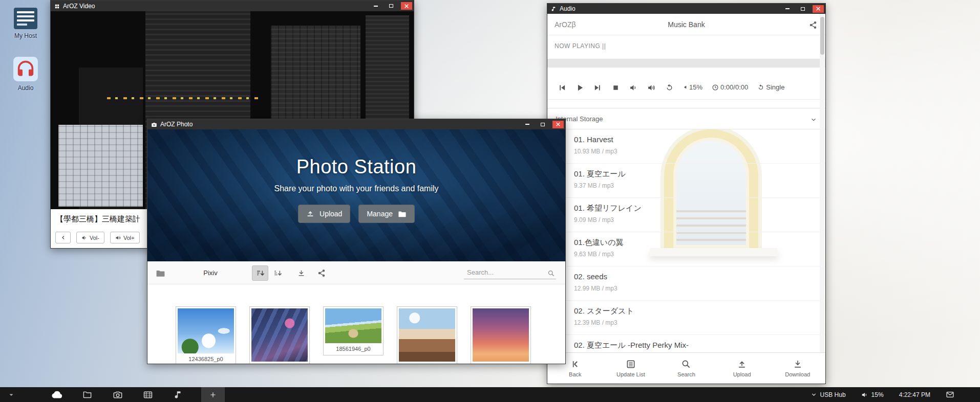 The width and height of the screenshot is (980, 402). I want to click on manage-button: Manage, so click(387, 214).